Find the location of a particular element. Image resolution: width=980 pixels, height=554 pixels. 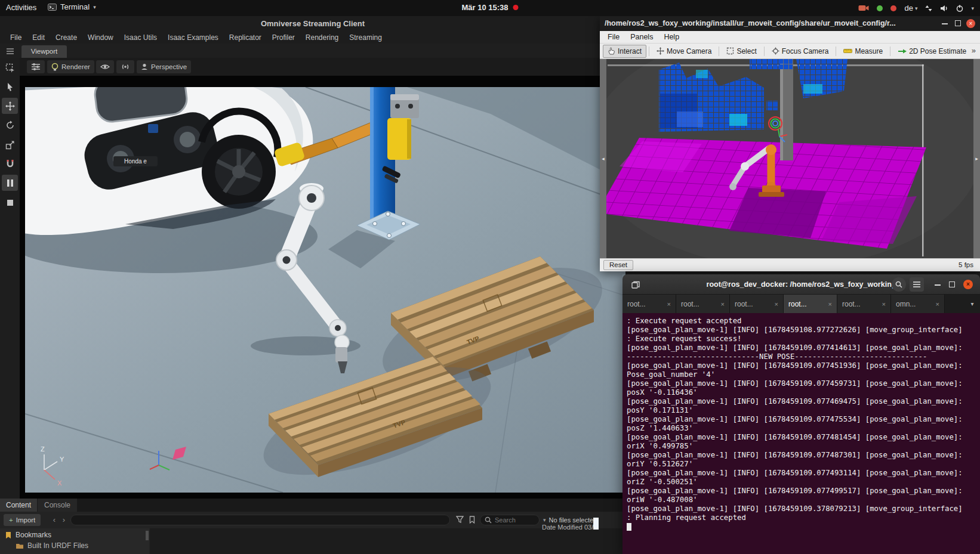

menu-window: Window is located at coordinates (100, 38).